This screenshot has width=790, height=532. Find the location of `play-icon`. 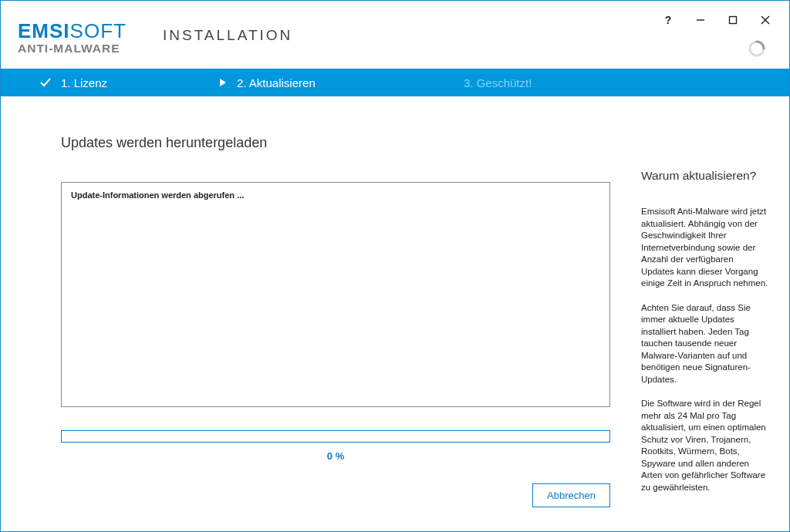

play-icon is located at coordinates (223, 82).